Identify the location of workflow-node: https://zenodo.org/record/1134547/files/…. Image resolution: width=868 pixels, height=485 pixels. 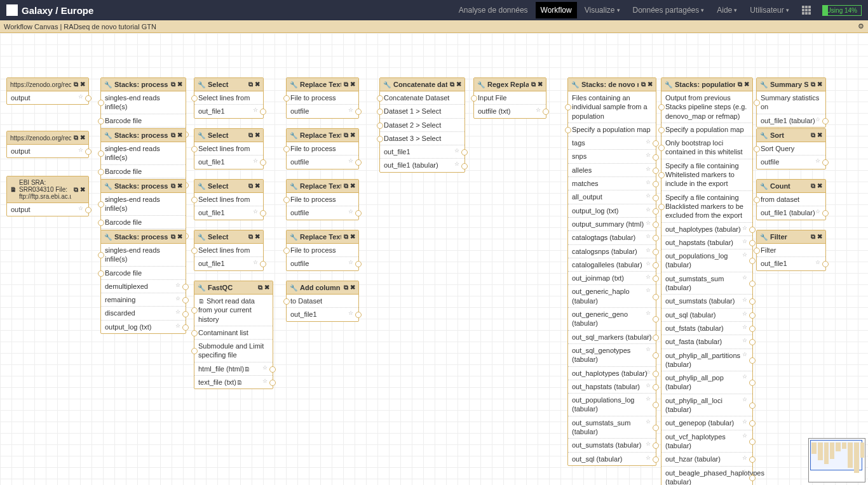
(48, 91).